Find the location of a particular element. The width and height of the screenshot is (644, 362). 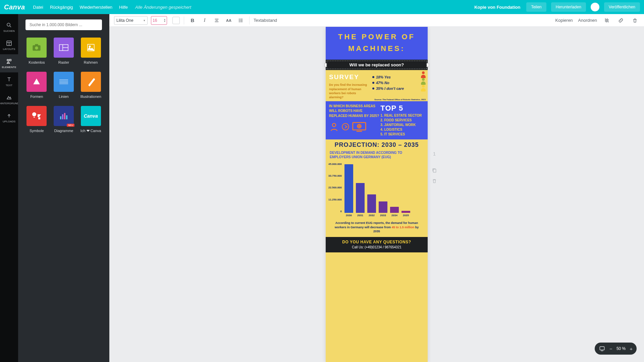

case-button: AA is located at coordinates (229, 20).